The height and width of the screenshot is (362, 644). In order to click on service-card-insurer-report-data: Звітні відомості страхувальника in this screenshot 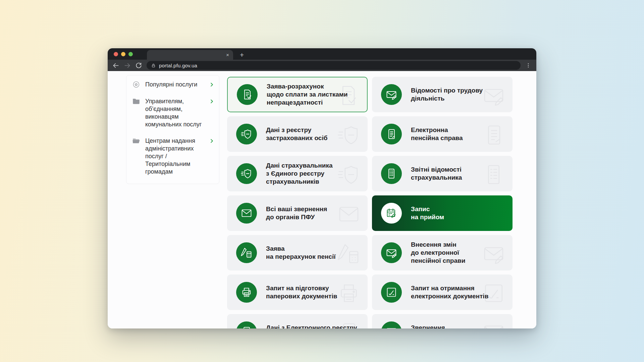, I will do `click(442, 174)`.